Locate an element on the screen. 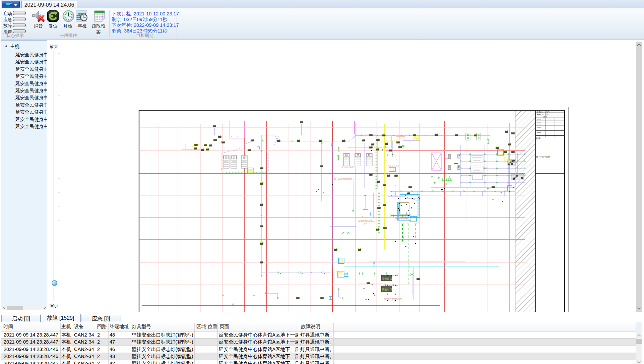 This screenshot has width=644, height=364. svg-text: 备用照明配电箱AL is located at coordinates (367, 221).